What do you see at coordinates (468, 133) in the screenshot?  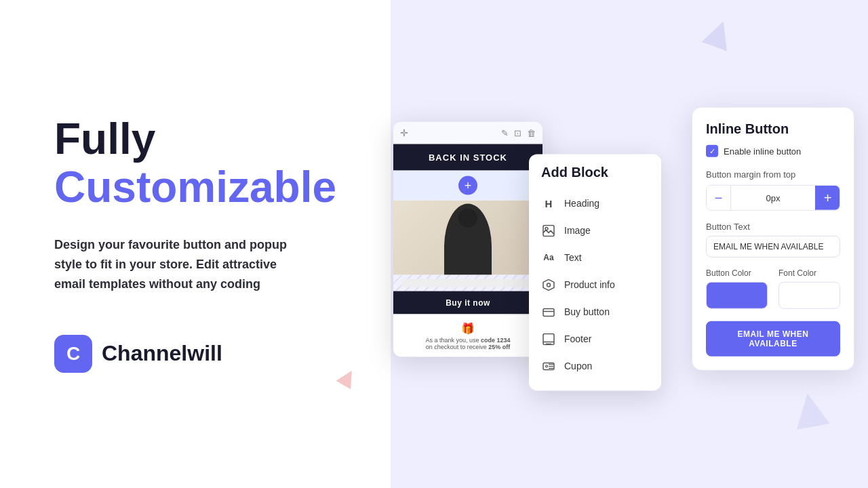 I see `card-toolbar: ✛ ✎ ⊡ 🗑` at bounding box center [468, 133].